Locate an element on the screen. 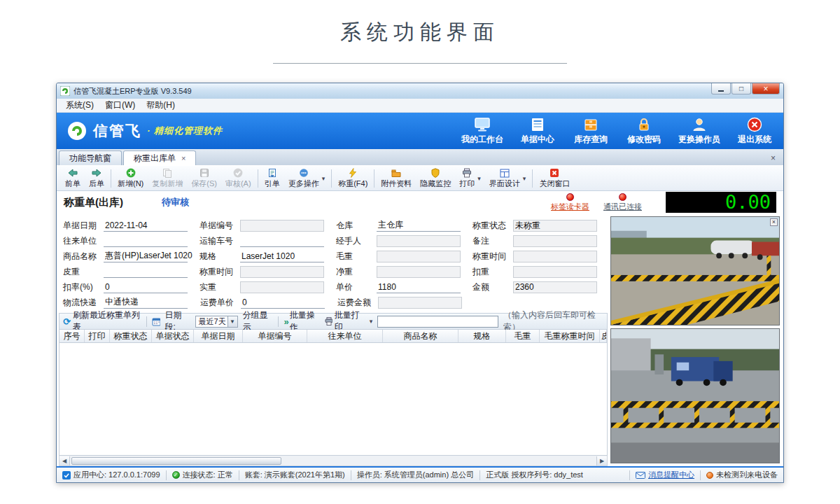 The width and height of the screenshot is (840, 504). column-header: 序号 is located at coordinates (72, 336).